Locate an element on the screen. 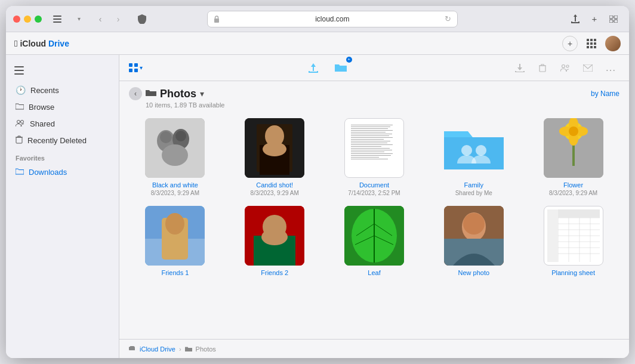 The height and width of the screenshot is (364, 635). icloud-bar-right: + is located at coordinates (591, 44).